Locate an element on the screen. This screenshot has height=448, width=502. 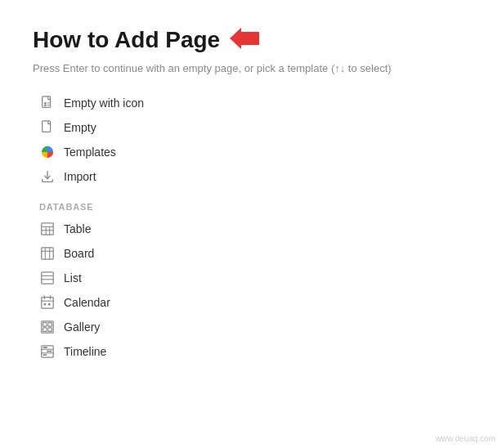
subtitle: Press Enter to continue with an empty pa… is located at coordinates (251, 69).